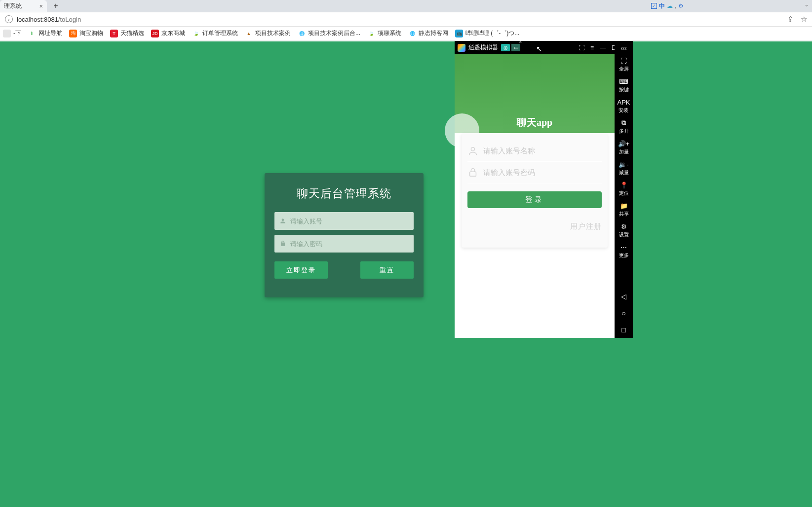 The image size is (812, 507). I want to click on bookmark-icon: T, so click(114, 34).